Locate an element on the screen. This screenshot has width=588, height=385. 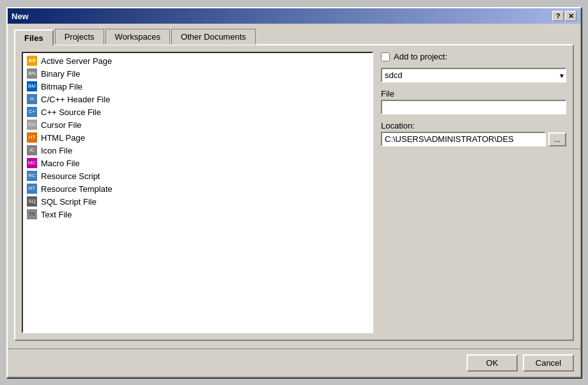
list-item: HC/C++ Header File is located at coordinates (197, 99).